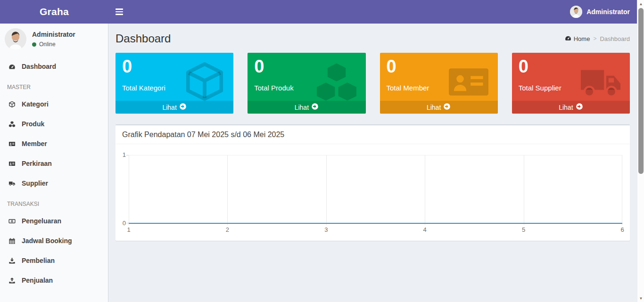  What do you see at coordinates (641, 4) in the screenshot?
I see `scroll-up-arrow: ▲` at bounding box center [641, 4].